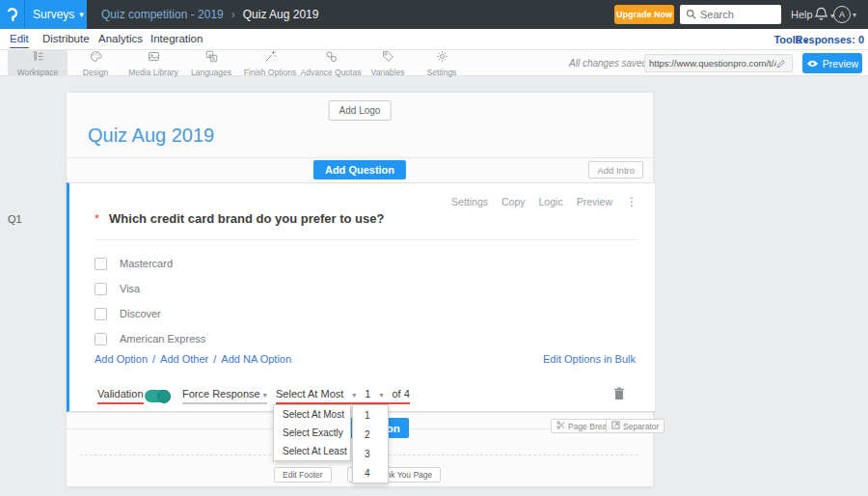 The width and height of the screenshot is (868, 496). What do you see at coordinates (150, 289) in the screenshot?
I see `option-row-visa: Visa` at bounding box center [150, 289].